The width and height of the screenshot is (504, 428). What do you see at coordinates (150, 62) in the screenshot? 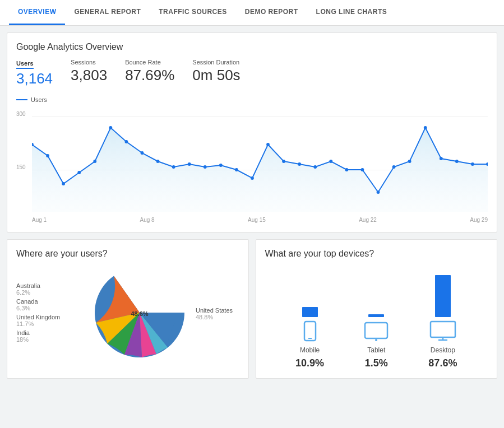
I see `metric-bounce-label: Bounce Rate` at bounding box center [150, 62].